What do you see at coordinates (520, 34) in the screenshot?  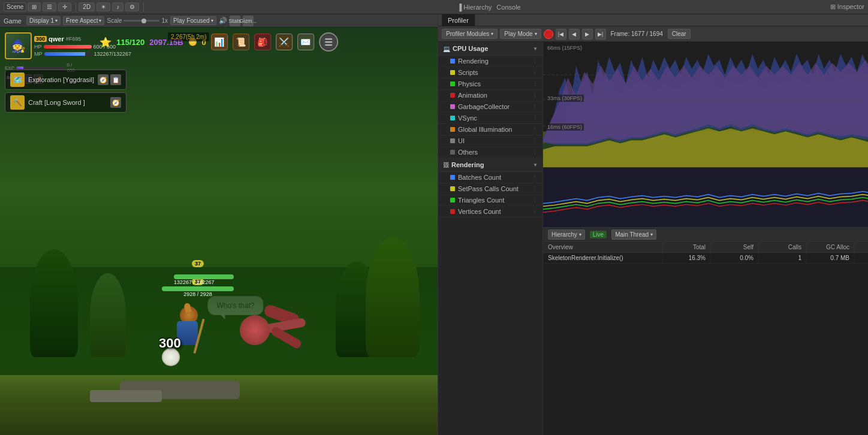 I see `play-mode-btn: Play Mode` at bounding box center [520, 34].